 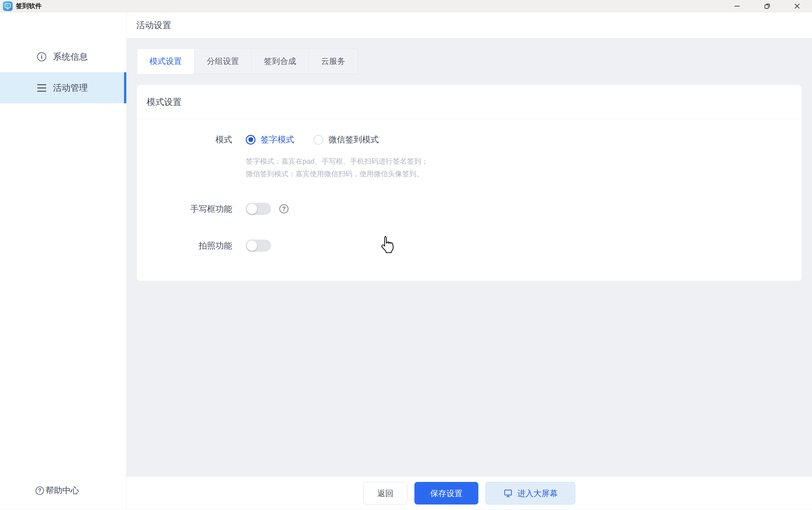 What do you see at coordinates (248, 61) in the screenshot?
I see `settings-tab-bar: 模式设置 分组设置 签到合成 云服务` at bounding box center [248, 61].